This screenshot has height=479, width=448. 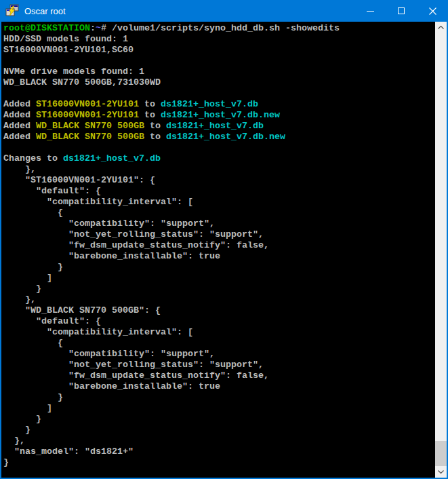 What do you see at coordinates (220, 180) in the screenshot?
I see `terminal-line: "ST16000VN001-2YU101": {` at bounding box center [220, 180].